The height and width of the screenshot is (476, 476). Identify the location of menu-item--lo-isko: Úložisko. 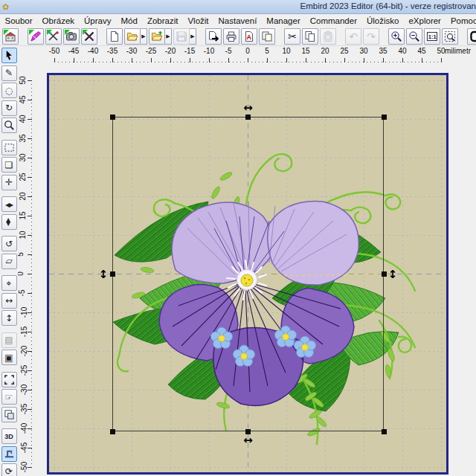
(383, 21).